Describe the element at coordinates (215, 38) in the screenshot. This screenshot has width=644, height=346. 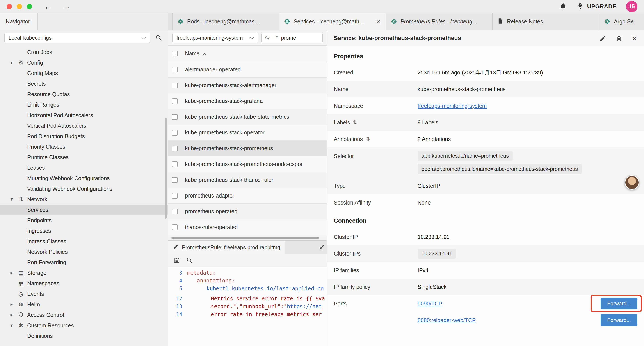
I see `namespace-select: freeleaps-monitoring-system` at that location.